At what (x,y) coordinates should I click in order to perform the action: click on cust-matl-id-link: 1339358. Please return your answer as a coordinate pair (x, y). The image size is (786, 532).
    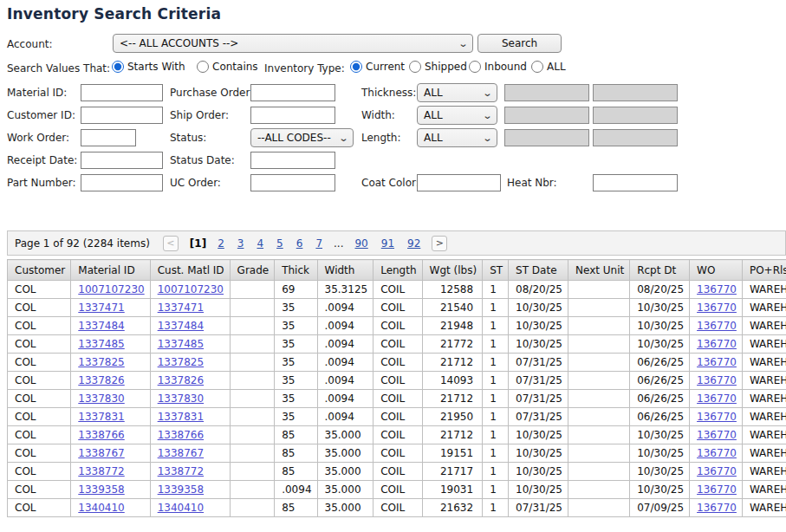
    Looking at the image, I should click on (180, 490).